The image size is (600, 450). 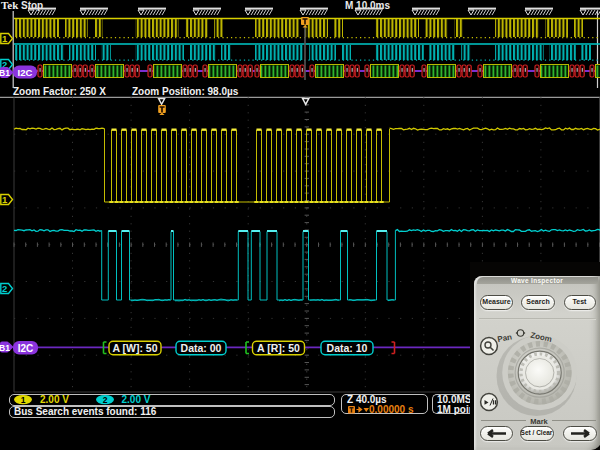 I want to click on svg-text: 0.00000 s, so click(x=392, y=410).